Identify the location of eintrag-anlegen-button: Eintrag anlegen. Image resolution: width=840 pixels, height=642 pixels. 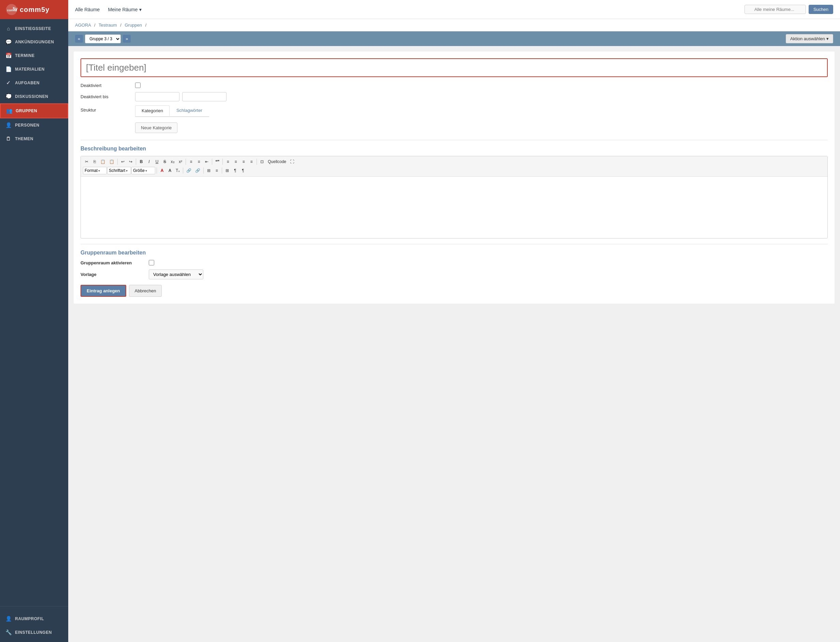
(103, 291).